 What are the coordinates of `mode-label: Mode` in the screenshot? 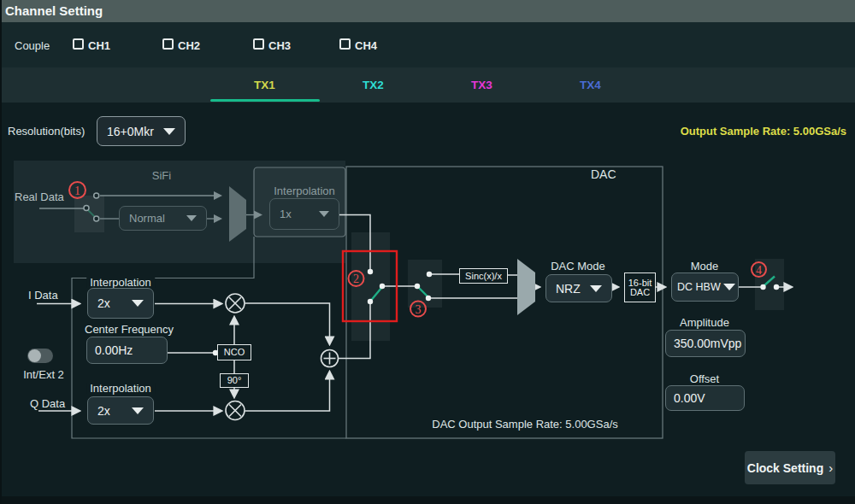 It's located at (705, 267).